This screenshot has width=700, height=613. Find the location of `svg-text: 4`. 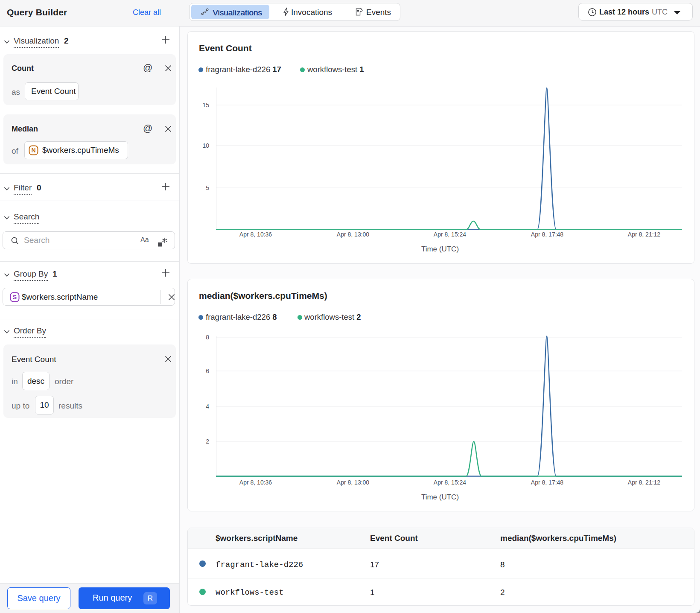

svg-text: 4 is located at coordinates (207, 406).